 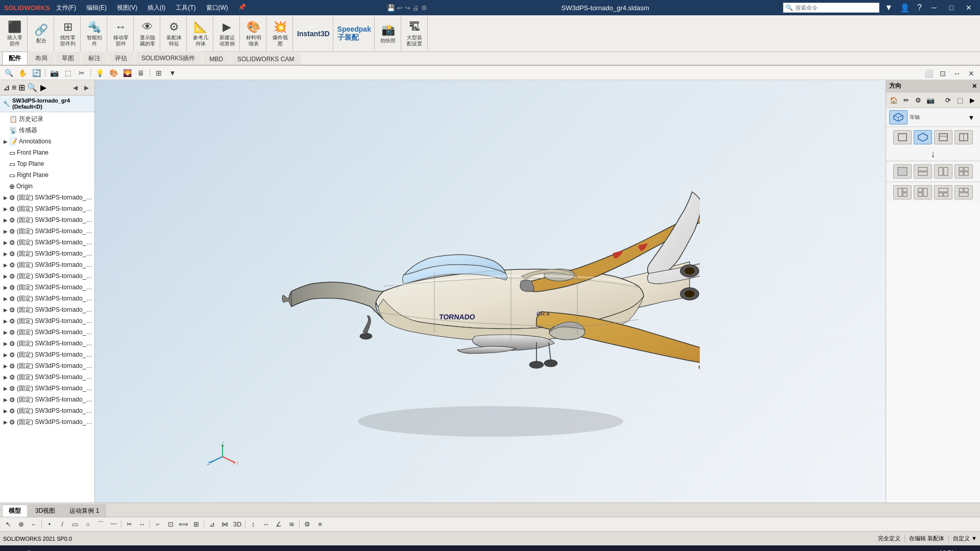 What do you see at coordinates (101, 524) in the screenshot?
I see `dt-arc: ⌒` at bounding box center [101, 524].